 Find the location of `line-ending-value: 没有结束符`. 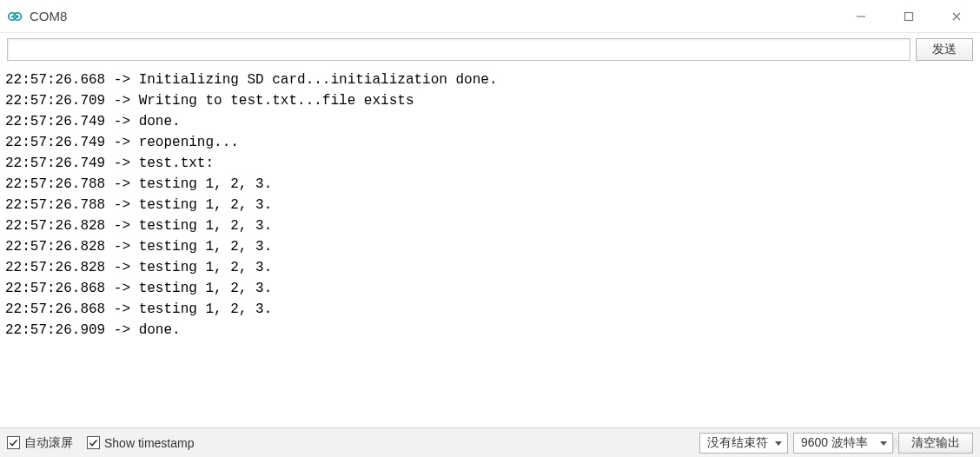

line-ending-value: 没有结束符 is located at coordinates (738, 443).